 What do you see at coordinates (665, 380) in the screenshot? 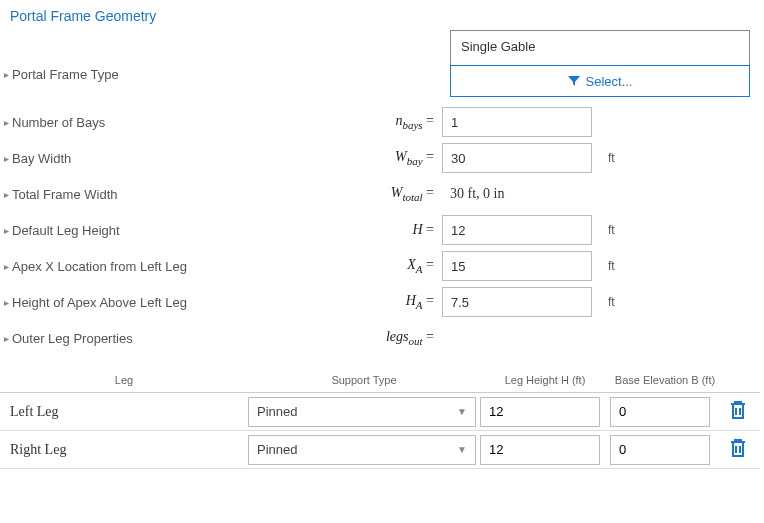
I see `col-header-b: Base Elevation B (ft)` at bounding box center [665, 380].